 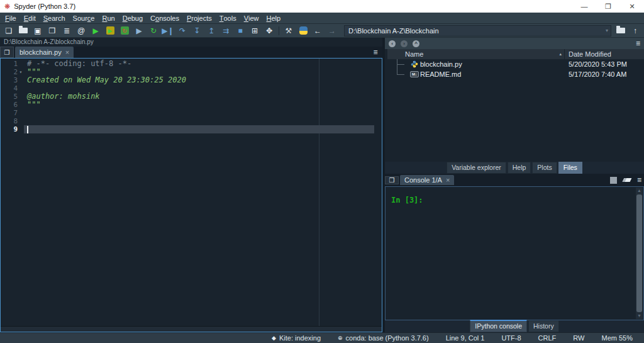 I want to click on code-line-5: 5@author: mohsink, so click(x=191, y=97).